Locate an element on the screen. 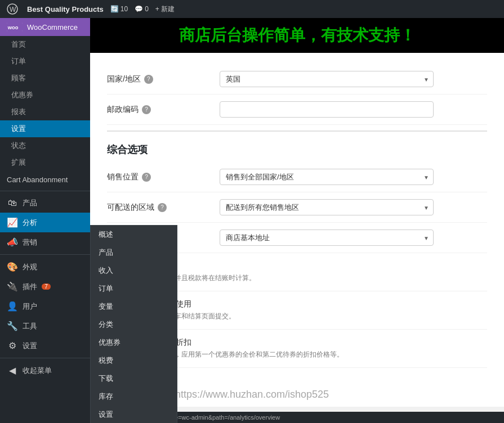 The width and height of the screenshot is (504, 423). cart-abandonment-item: Cart Abandonment is located at coordinates (45, 180).